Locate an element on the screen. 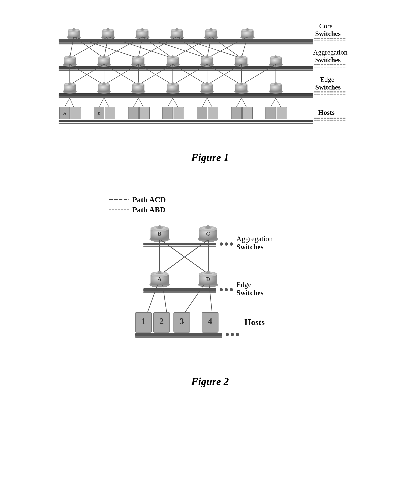 This screenshot has width=420, height=504. core-label: Core is located at coordinates (326, 26).